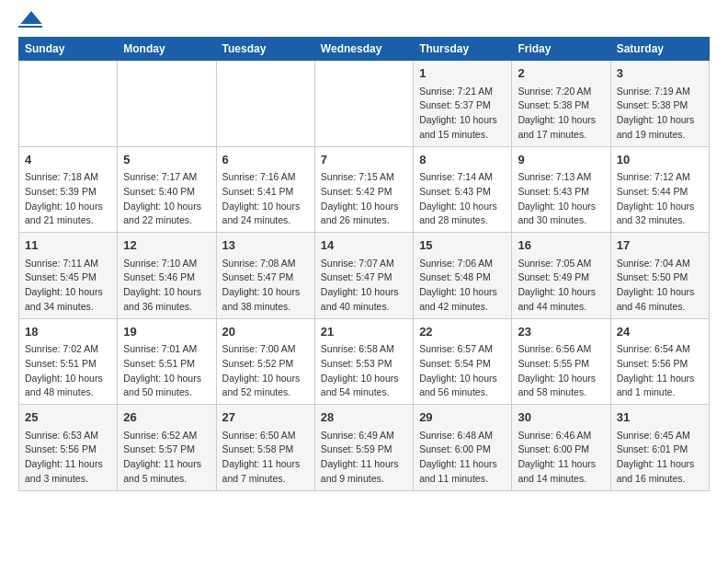  What do you see at coordinates (660, 285) in the screenshot?
I see `day-info: Sunrise: 7:04 AM Sunset: 5:50 PM Dayligh…` at bounding box center [660, 285].